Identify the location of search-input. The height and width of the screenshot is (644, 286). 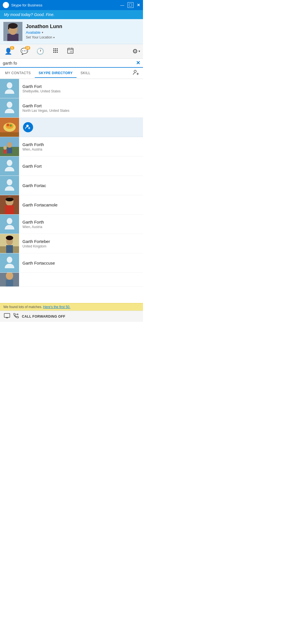
(70, 63).